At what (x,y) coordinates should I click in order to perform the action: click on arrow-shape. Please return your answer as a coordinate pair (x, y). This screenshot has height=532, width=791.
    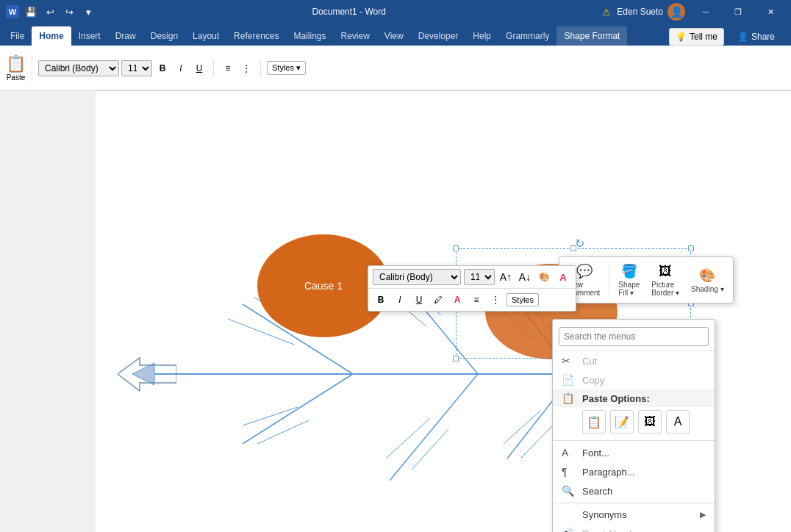
    Looking at the image, I should click on (147, 375).